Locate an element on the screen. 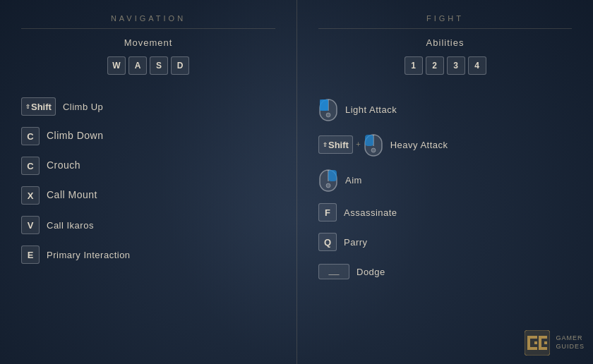 Image resolution: width=593 pixels, height=364 pixels. key-d: D is located at coordinates (180, 66).